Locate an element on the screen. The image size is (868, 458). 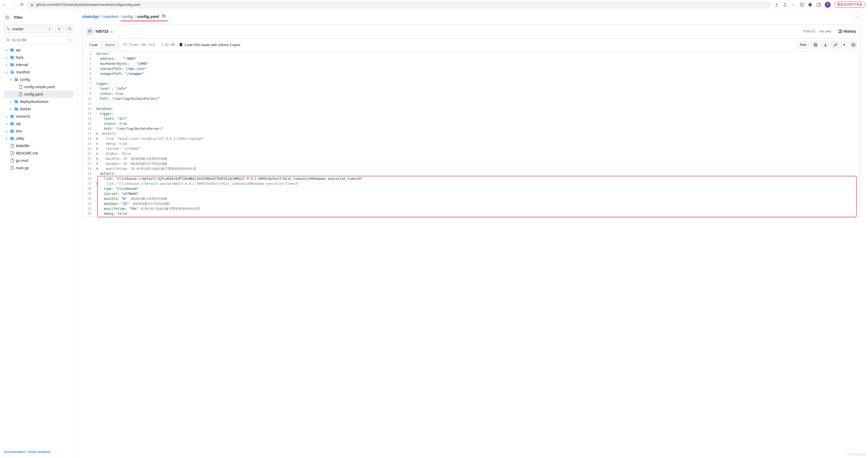
line-number: 11 is located at coordinates (89, 104).